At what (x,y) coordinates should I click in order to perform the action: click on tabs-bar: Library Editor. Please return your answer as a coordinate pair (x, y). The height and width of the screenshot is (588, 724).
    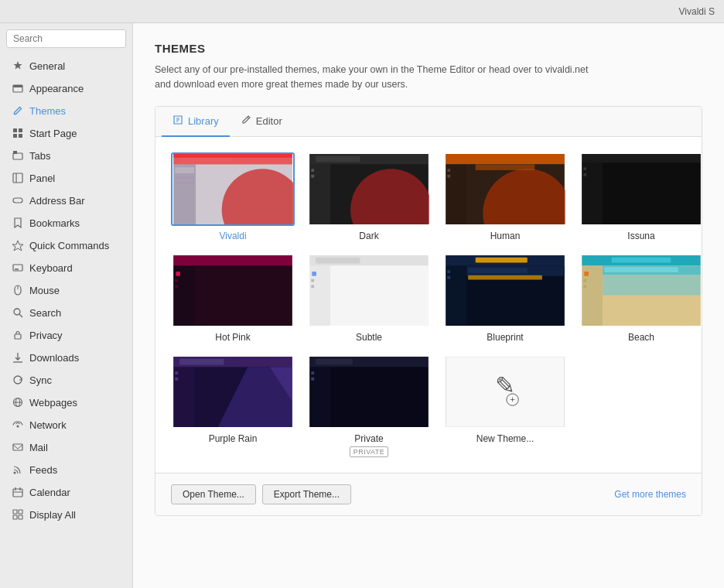
    Looking at the image, I should click on (429, 122).